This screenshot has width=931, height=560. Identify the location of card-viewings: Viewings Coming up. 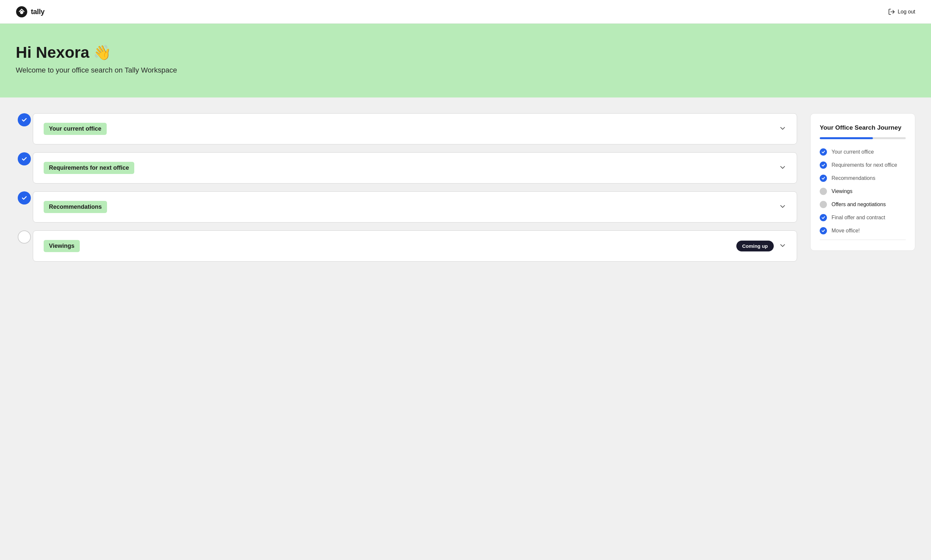
(415, 246).